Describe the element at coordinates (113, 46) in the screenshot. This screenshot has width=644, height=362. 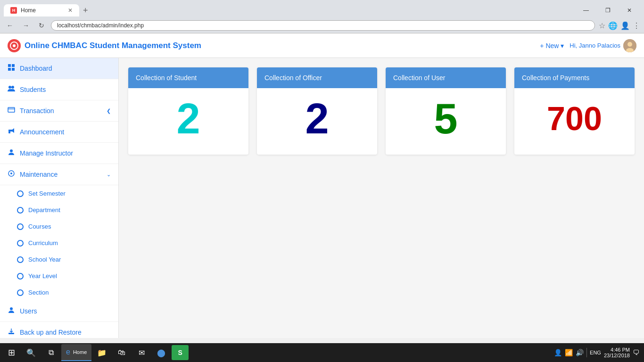
I see `brand-title: Online CHMBAC Student Management System` at that location.